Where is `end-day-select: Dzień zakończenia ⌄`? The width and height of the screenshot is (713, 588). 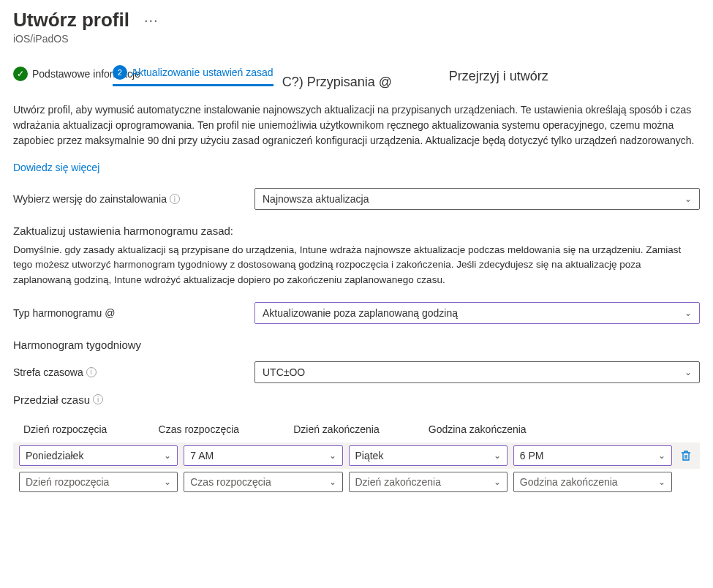 end-day-select: Dzień zakończenia ⌄ is located at coordinates (429, 482).